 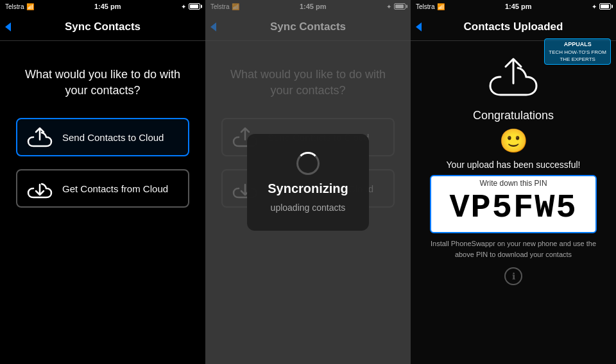 I want to click on wifi-icon-3: 📶, so click(x=441, y=6).